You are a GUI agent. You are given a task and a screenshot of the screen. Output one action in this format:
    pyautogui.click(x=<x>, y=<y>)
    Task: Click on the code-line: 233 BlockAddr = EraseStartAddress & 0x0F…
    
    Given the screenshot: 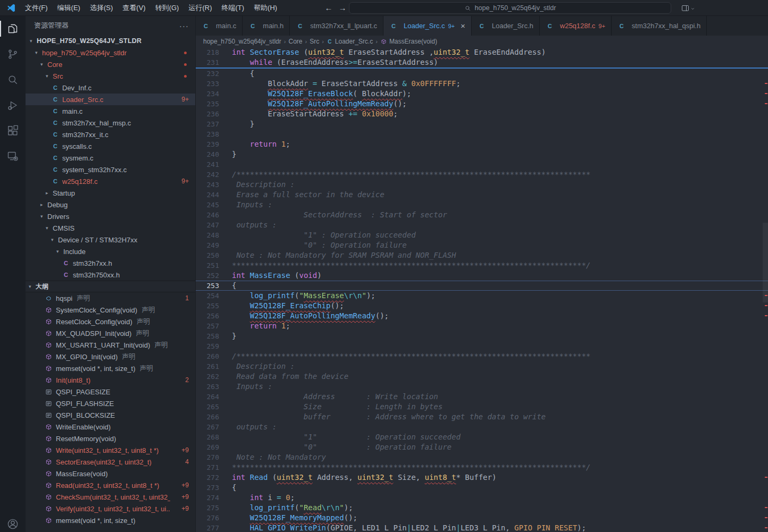 What is the action you would take?
    pyautogui.click(x=482, y=84)
    